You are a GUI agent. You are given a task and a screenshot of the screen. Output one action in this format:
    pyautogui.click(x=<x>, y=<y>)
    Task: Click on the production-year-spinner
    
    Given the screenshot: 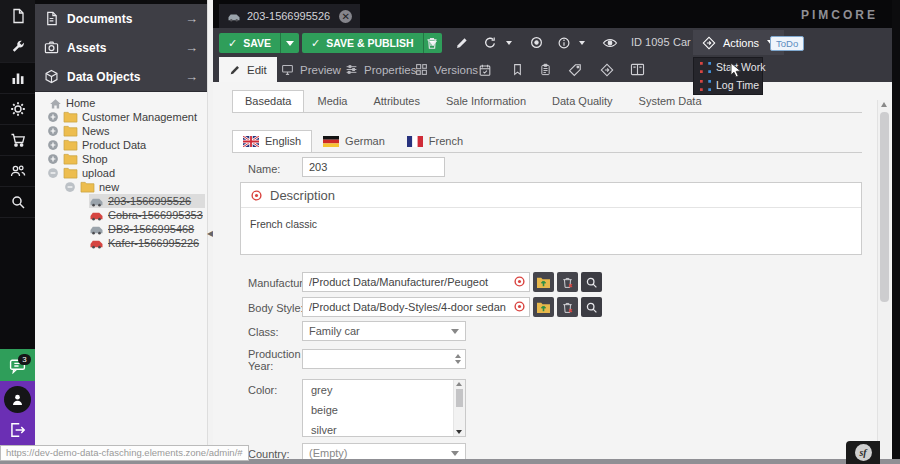 What is the action you would take?
    pyautogui.click(x=384, y=359)
    